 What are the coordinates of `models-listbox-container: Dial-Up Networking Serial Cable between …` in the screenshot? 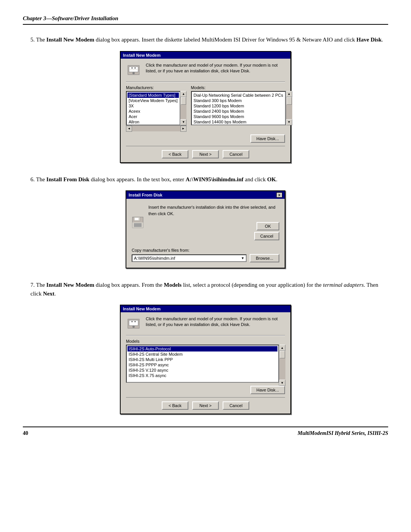 It's located at (241, 108).